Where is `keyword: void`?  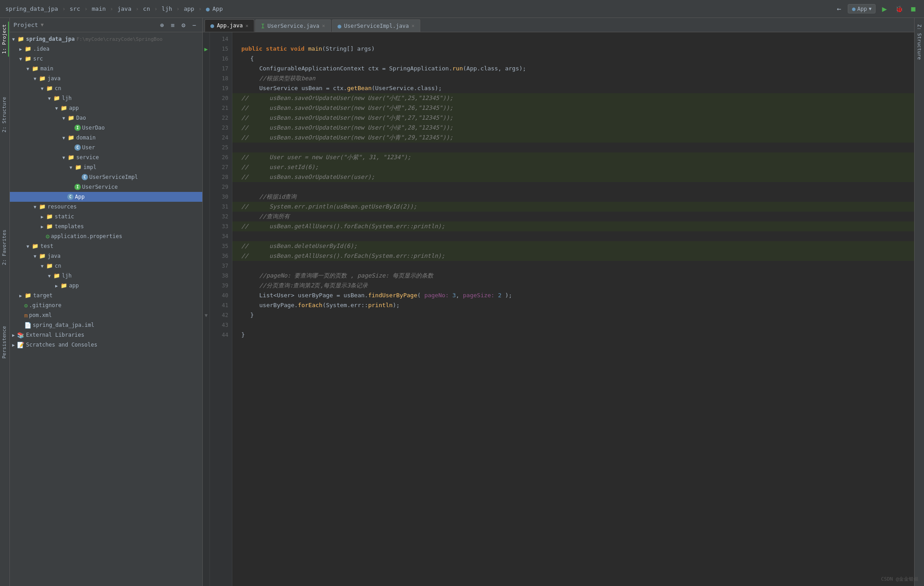 keyword: void is located at coordinates (298, 49).